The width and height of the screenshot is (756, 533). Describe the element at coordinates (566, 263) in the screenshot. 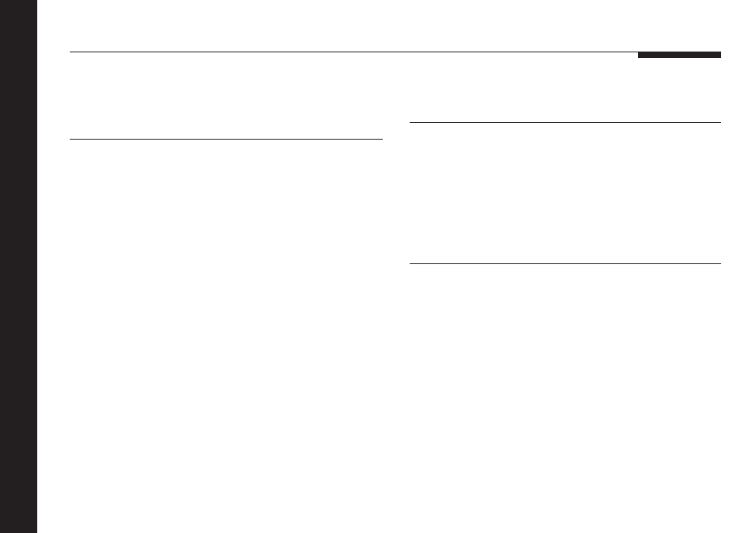

I see `horizontal-rule-right-column-lower` at that location.